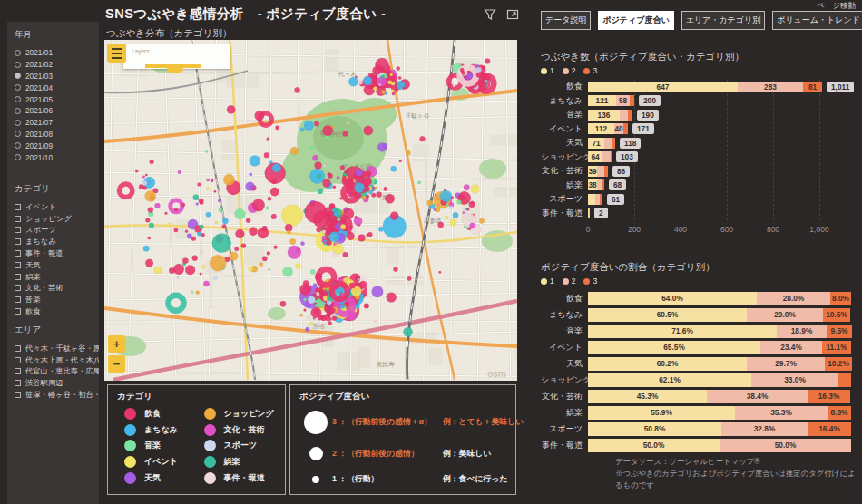 This screenshot has height=504, width=862. I want to click on bar-segment-1: 121, so click(602, 101).